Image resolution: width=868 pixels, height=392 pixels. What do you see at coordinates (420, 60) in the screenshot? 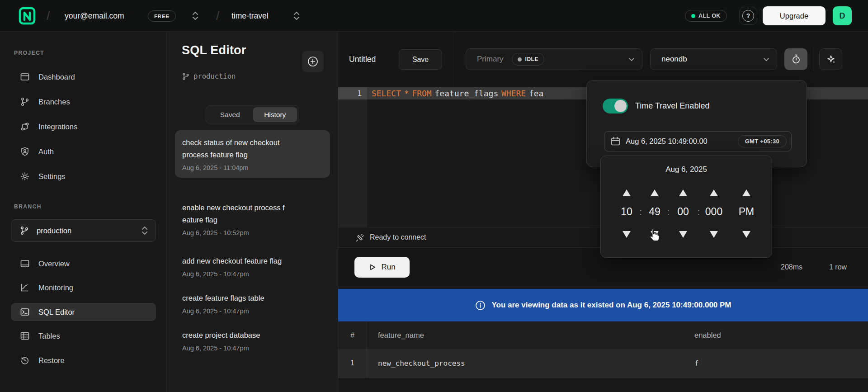
I see `save-button: Save` at bounding box center [420, 60].